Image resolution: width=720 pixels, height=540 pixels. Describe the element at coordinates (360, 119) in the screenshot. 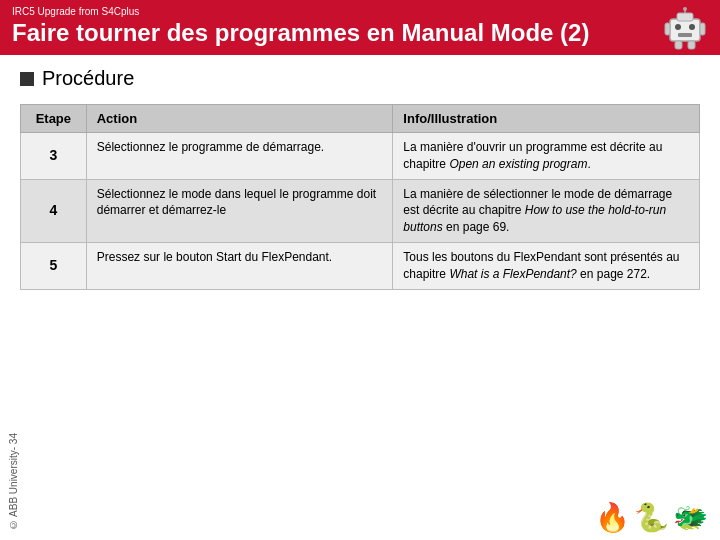

I see `table-header-row: Etape Action Info/Illustration` at that location.